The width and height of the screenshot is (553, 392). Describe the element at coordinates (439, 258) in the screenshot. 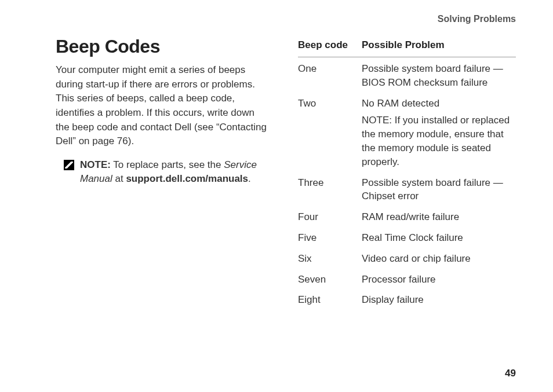

I see `beep-problem-cell: Video card or chip failure` at that location.